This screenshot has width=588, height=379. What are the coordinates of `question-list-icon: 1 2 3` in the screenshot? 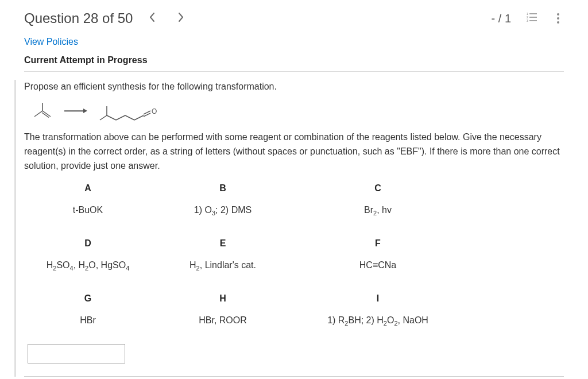 It's located at (532, 18).